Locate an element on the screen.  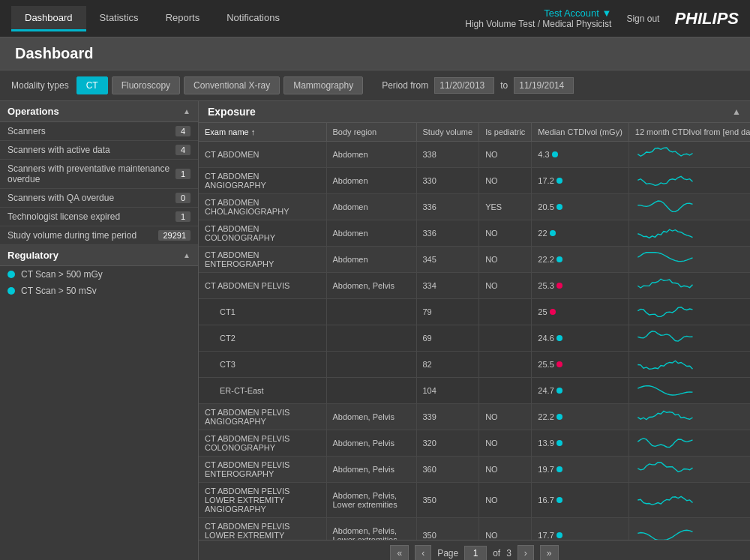
sidebar-scanners-active: Scanners with active data 4 is located at coordinates (99, 150).